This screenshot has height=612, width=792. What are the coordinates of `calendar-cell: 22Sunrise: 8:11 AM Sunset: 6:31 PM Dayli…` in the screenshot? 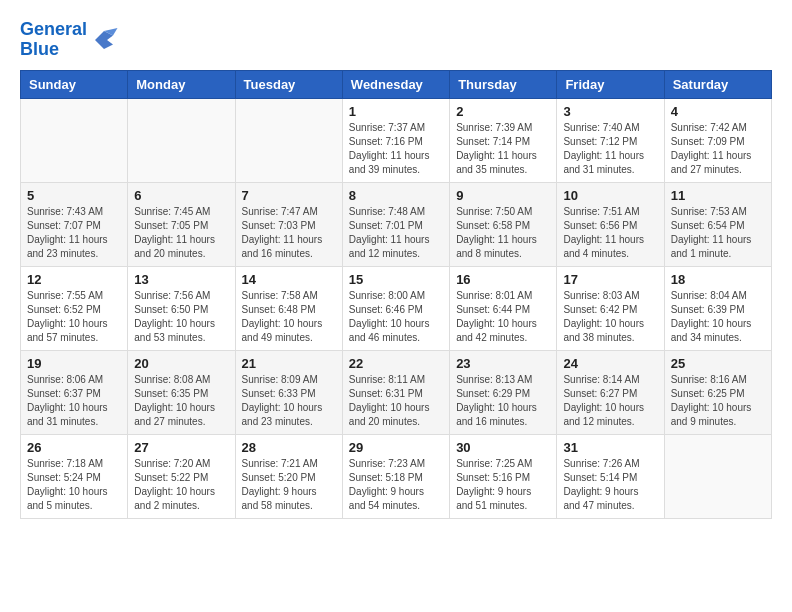 It's located at (396, 392).